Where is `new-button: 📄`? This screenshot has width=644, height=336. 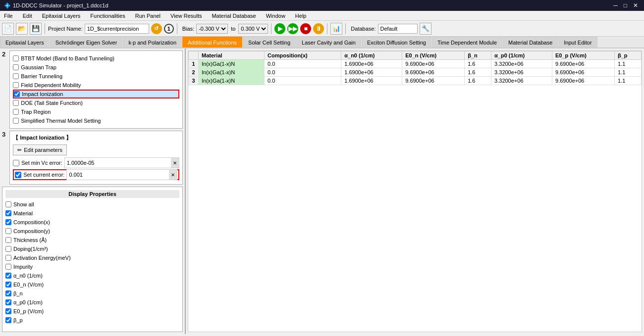 new-button: 📄 is located at coordinates (8, 29).